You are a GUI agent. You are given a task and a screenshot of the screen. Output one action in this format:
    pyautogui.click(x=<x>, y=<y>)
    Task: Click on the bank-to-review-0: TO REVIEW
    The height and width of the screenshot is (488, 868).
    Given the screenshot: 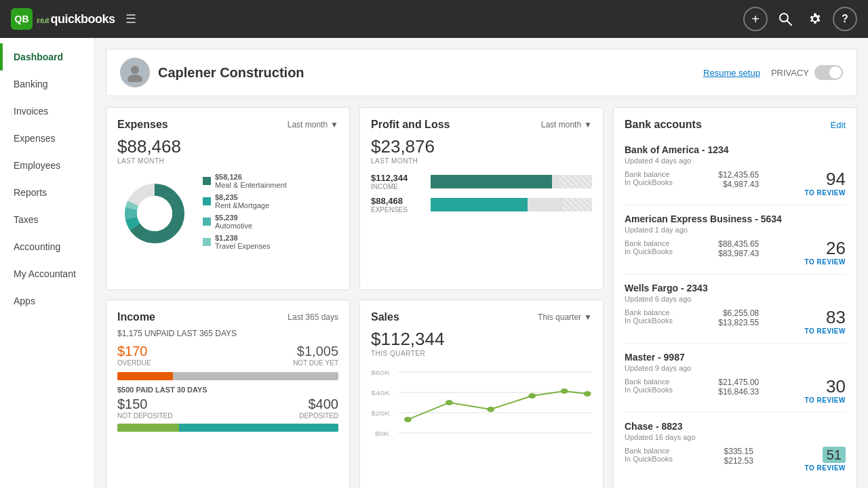 What is the action you would take?
    pyautogui.click(x=825, y=192)
    